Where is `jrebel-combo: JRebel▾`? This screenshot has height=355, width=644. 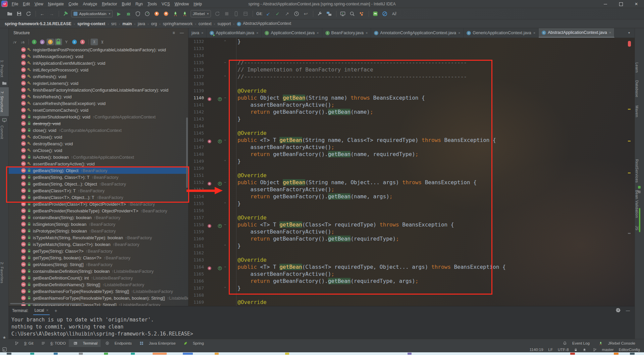 jrebel-combo: JRebel▾ is located at coordinates (201, 14).